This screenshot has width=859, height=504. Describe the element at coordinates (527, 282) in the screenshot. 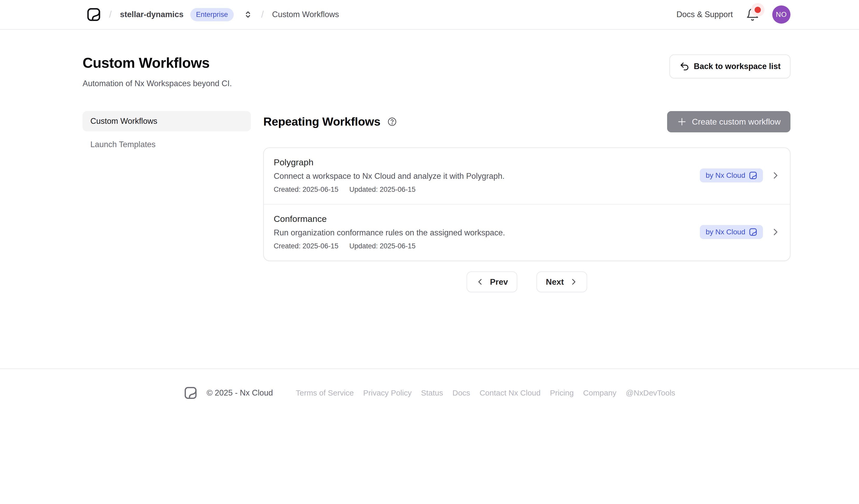

I see `pagination: Prev Next` at that location.